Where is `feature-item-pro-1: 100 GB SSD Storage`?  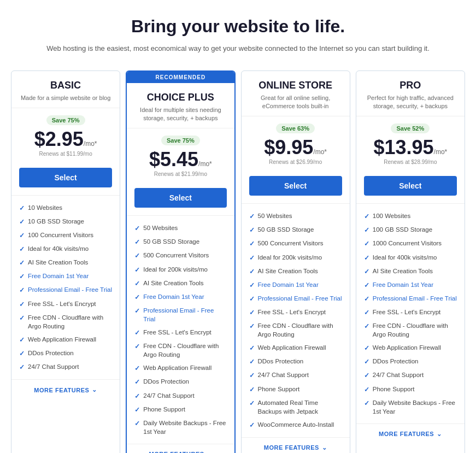 feature-item-pro-1: 100 GB SSD Storage is located at coordinates (410, 230).